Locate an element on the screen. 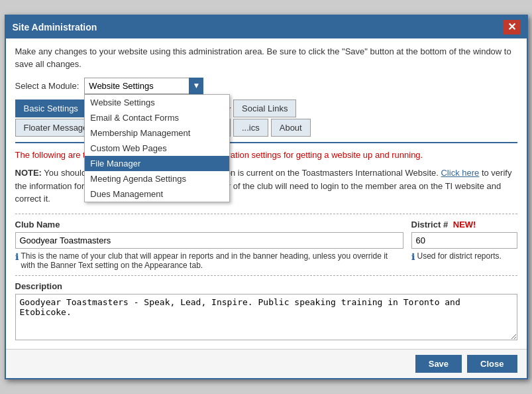 The height and width of the screenshot is (394, 532). note-label: NOTE: is located at coordinates (28, 172).